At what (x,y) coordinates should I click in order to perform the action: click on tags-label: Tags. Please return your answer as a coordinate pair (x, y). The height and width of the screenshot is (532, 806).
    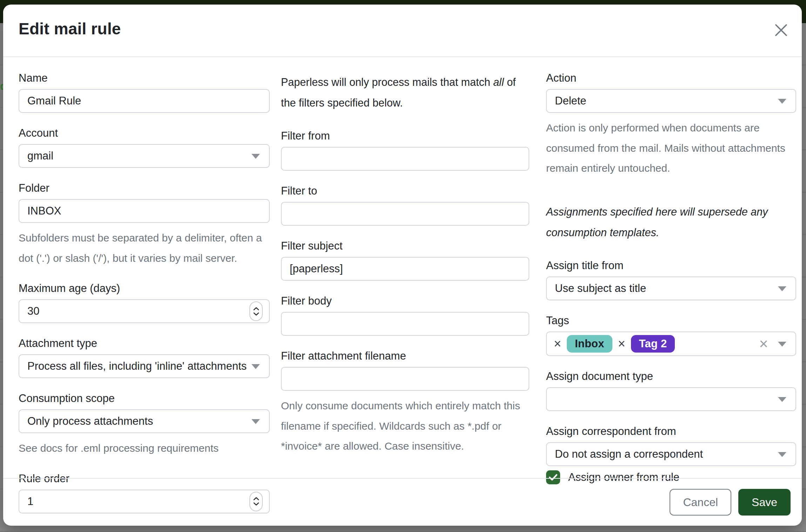
    Looking at the image, I should click on (671, 321).